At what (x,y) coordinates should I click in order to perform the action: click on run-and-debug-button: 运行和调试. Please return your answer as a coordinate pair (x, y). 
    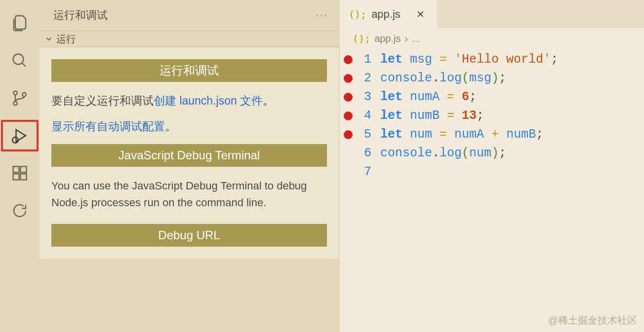
    Looking at the image, I should click on (189, 71).